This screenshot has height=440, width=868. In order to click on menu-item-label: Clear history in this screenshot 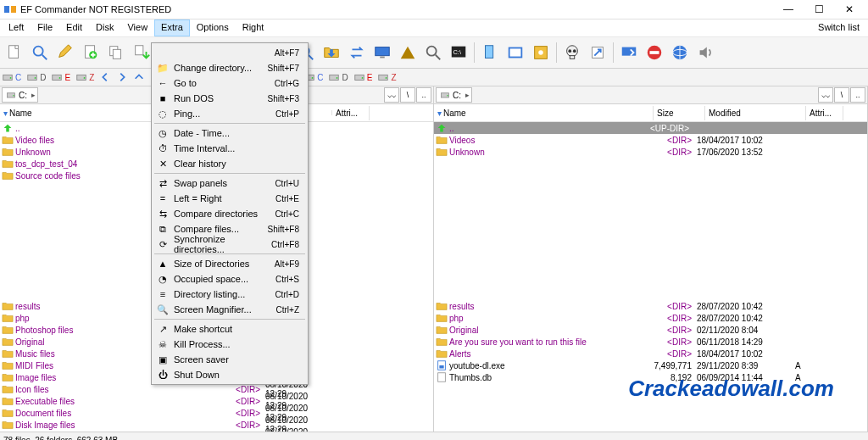, I will do `click(236, 164)`.